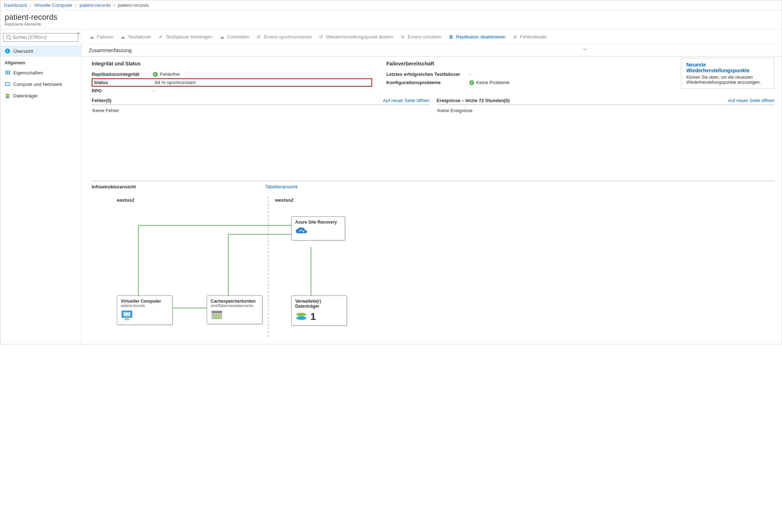  I want to click on events-open-link: Auf neuer Seite öffnen, so click(751, 101).